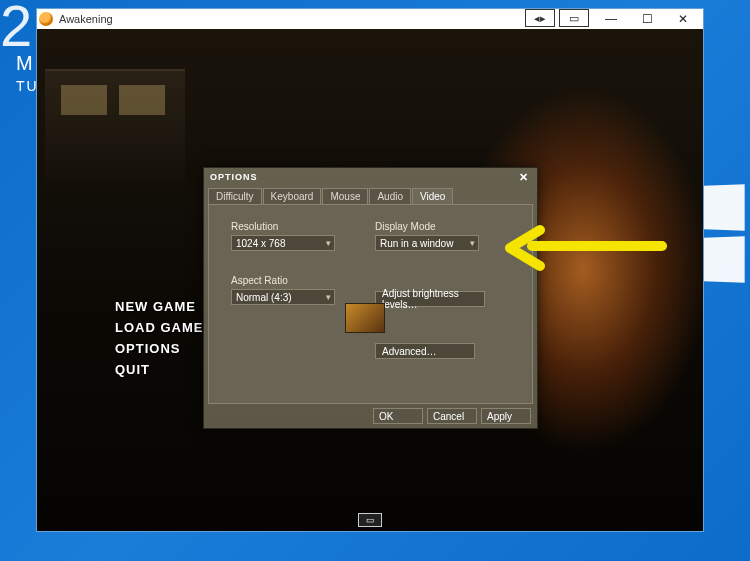 Image resolution: width=750 pixels, height=561 pixels. Describe the element at coordinates (292, 19) in the screenshot. I see `window-title: Awakening` at that location.